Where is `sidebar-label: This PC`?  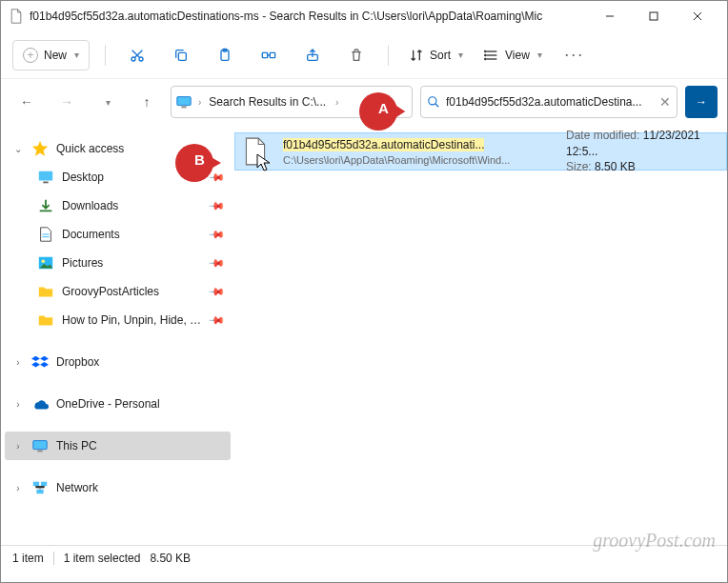
sidebar-label: This PC is located at coordinates (139, 446).